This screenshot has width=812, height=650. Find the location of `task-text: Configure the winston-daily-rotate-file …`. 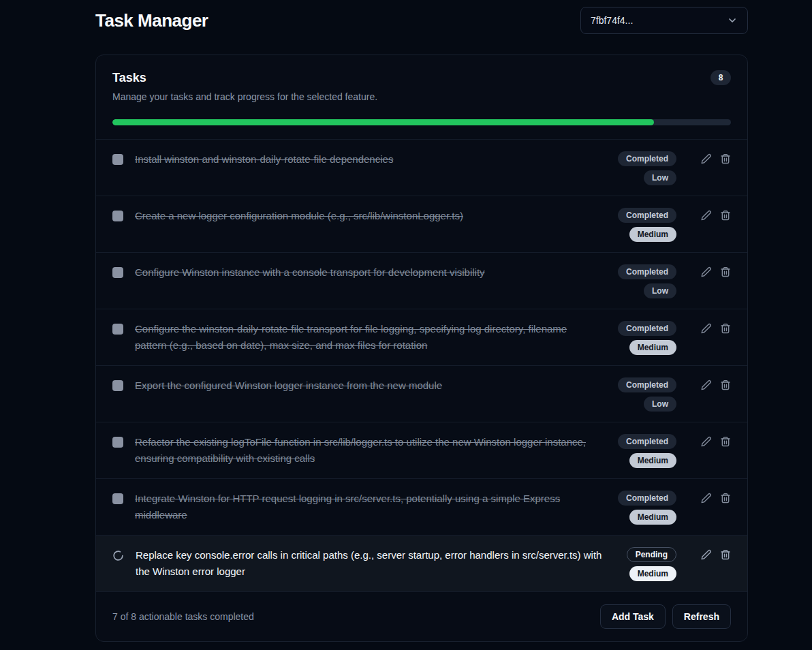

task-text: Configure the winston-daily-rotate-file … is located at coordinates (371, 337).